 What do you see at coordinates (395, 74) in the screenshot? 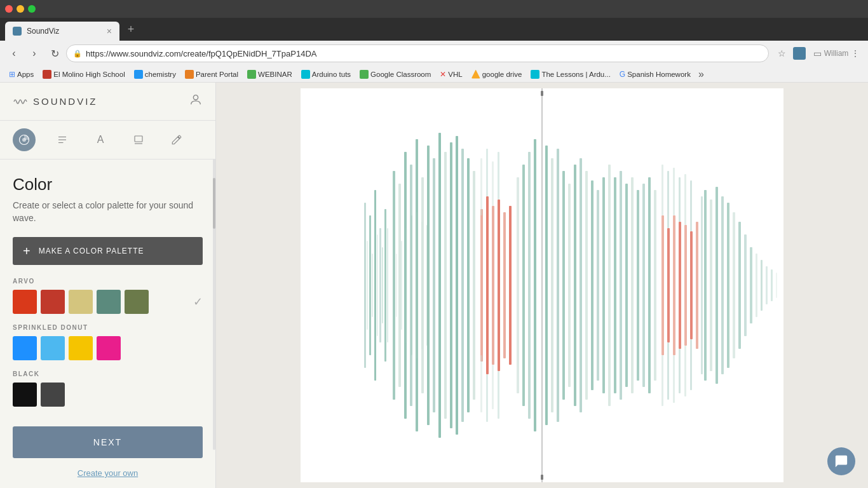
I see `bookmark-google-classroom: Google Classroom` at bounding box center [395, 74].